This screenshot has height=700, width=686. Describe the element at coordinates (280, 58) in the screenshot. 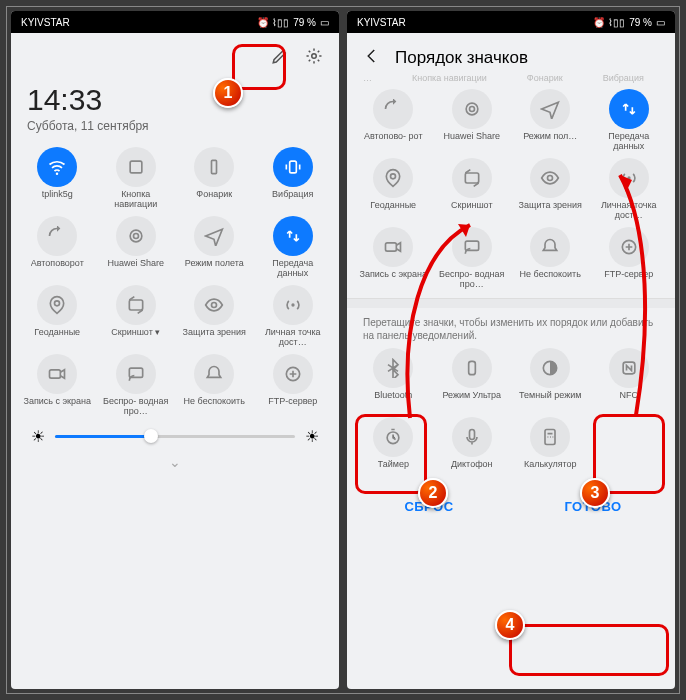

I see `edit-icon` at that location.